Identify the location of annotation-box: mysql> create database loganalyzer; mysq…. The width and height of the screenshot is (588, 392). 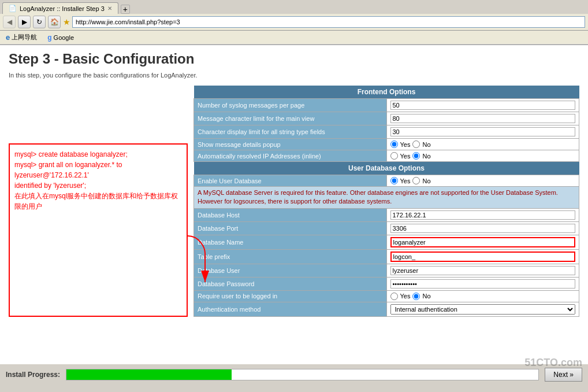
(98, 230).